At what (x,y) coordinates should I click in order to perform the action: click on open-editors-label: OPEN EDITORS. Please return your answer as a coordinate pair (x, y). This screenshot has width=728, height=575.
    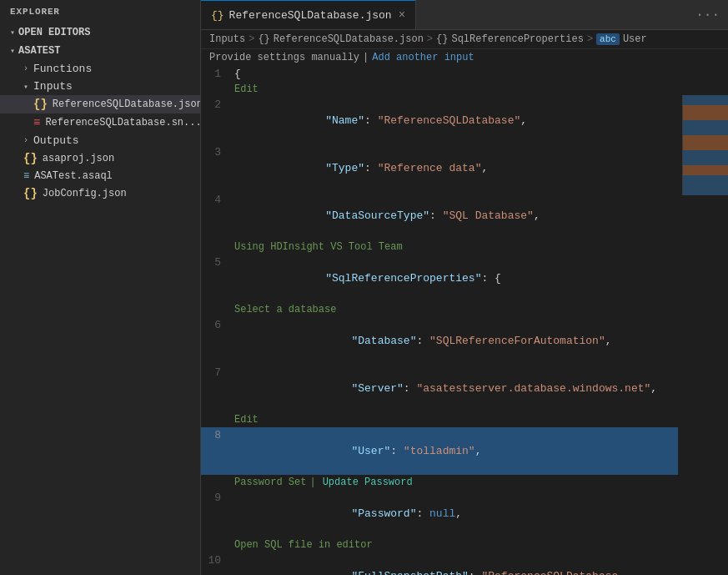
    Looking at the image, I should click on (54, 33).